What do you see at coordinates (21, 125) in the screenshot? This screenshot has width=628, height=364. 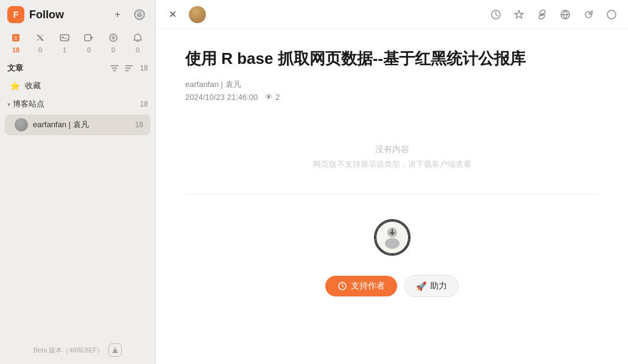 I see `blog-avatar` at bounding box center [21, 125].